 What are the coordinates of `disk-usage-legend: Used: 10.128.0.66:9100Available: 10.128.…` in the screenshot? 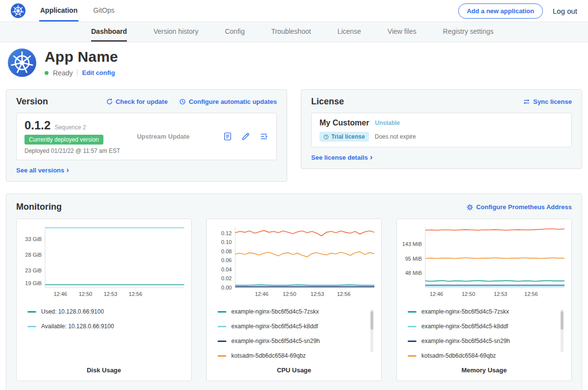 It's located at (108, 319).